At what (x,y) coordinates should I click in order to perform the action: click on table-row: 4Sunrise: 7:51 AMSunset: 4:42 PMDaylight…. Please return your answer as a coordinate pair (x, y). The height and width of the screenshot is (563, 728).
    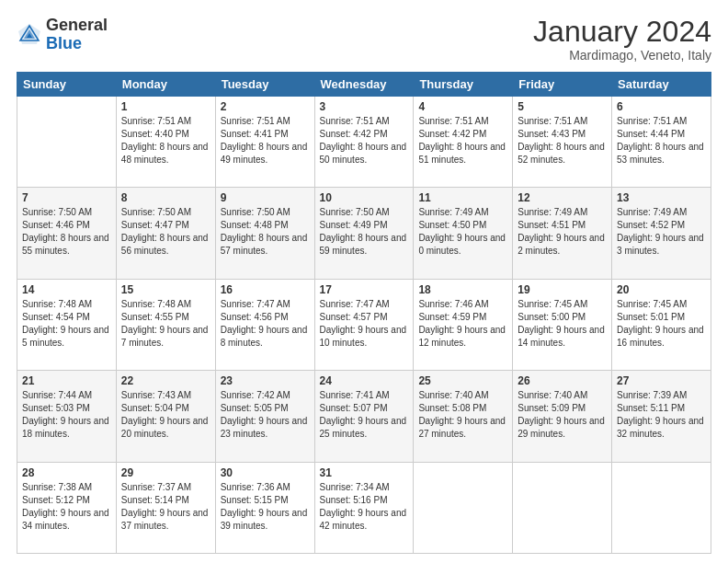
    Looking at the image, I should click on (463, 142).